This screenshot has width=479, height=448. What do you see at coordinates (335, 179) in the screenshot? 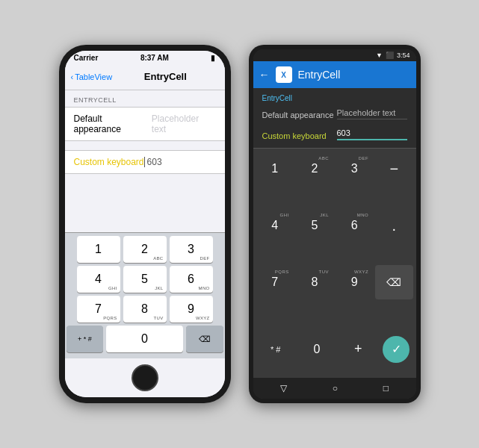
I see `android-key-row-1: 1 2ABC 3DEF −` at bounding box center [335, 179].